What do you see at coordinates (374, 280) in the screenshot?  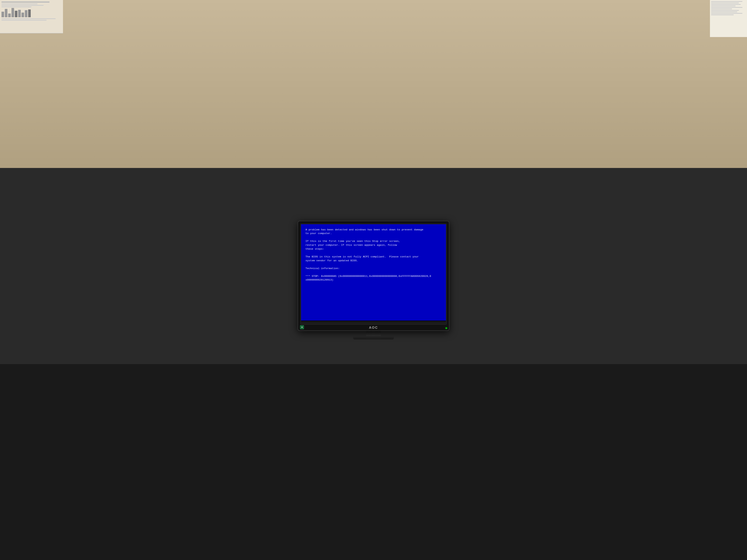 I see `bsod-line-14: x0000000020120913)` at bounding box center [374, 280].